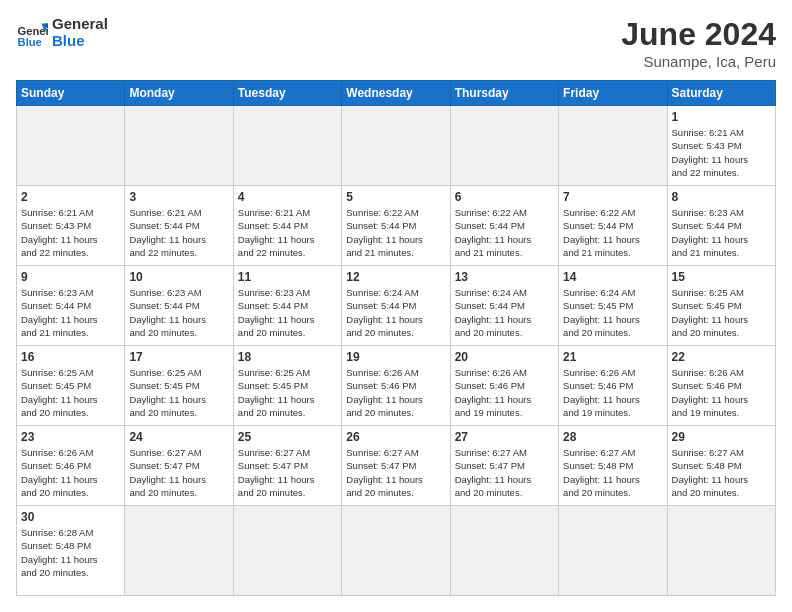 The image size is (792, 612). What do you see at coordinates (396, 357) in the screenshot?
I see `day-number: 19` at bounding box center [396, 357].